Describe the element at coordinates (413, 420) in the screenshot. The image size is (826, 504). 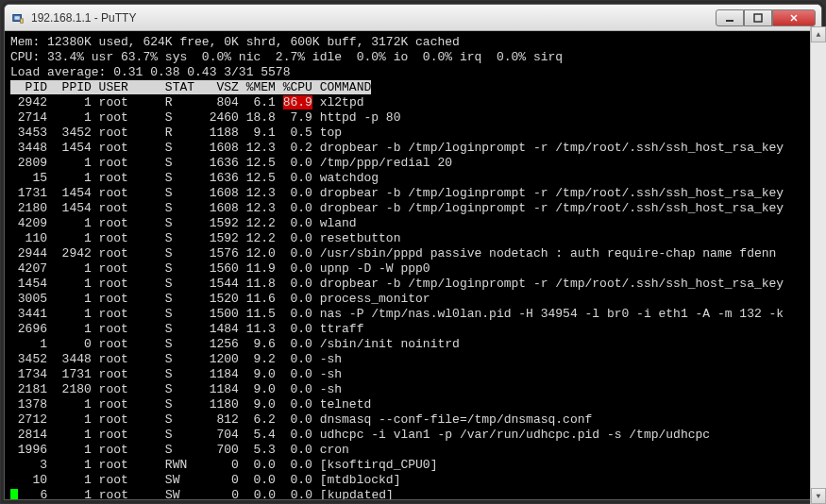
I see `process-row: 2712 1 root S 812 6.2 0.0 dnsmasq --conf…` at that location.